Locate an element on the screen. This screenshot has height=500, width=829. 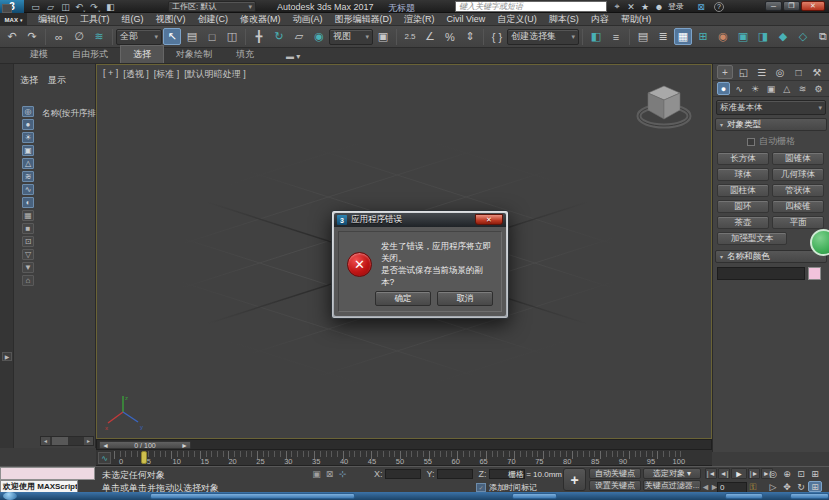
close-button: ✕ is located at coordinates (813, 6).